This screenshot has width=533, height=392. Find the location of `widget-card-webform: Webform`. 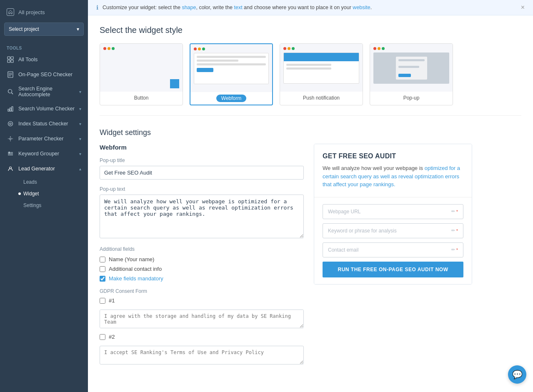

widget-card-webform: Webform is located at coordinates (231, 74).